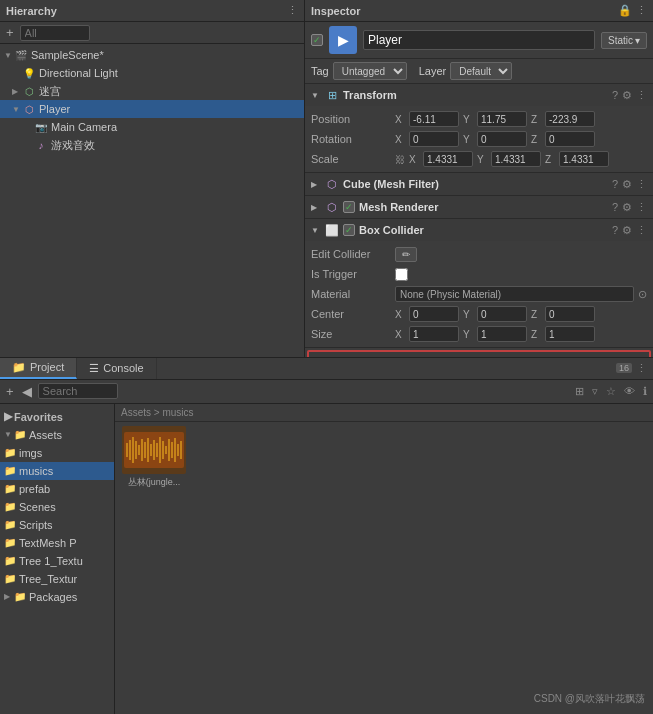 This screenshot has width=653, height=714. What do you see at coordinates (627, 96) in the screenshot?
I see `transform-settings-icon: ⚙` at bounding box center [627, 96].